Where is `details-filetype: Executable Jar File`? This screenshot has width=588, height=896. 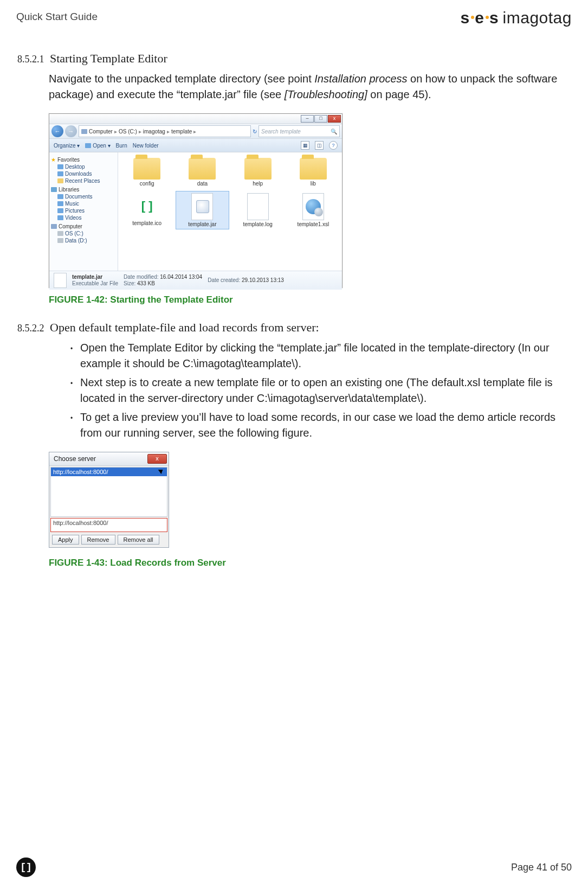 details-filetype: Executable Jar File is located at coordinates (95, 284).